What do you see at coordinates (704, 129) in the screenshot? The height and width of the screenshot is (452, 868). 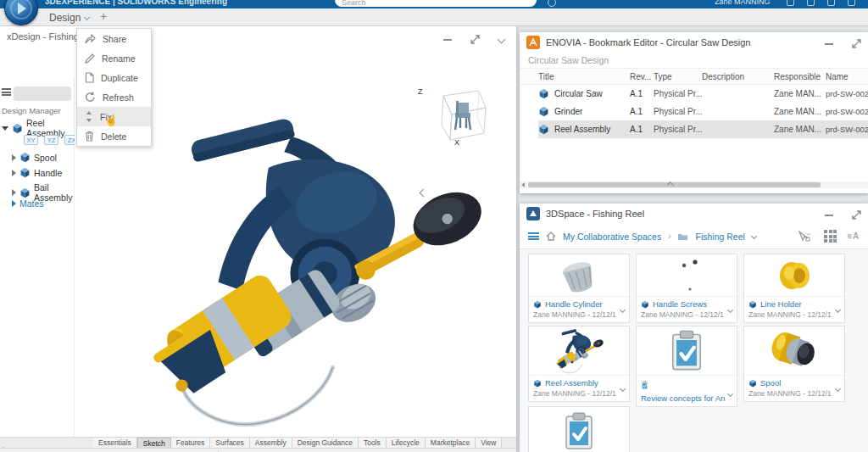 I see `table-row-selected: Reel Assembly A.1 Physical Pr... Zane MA…` at bounding box center [704, 129].